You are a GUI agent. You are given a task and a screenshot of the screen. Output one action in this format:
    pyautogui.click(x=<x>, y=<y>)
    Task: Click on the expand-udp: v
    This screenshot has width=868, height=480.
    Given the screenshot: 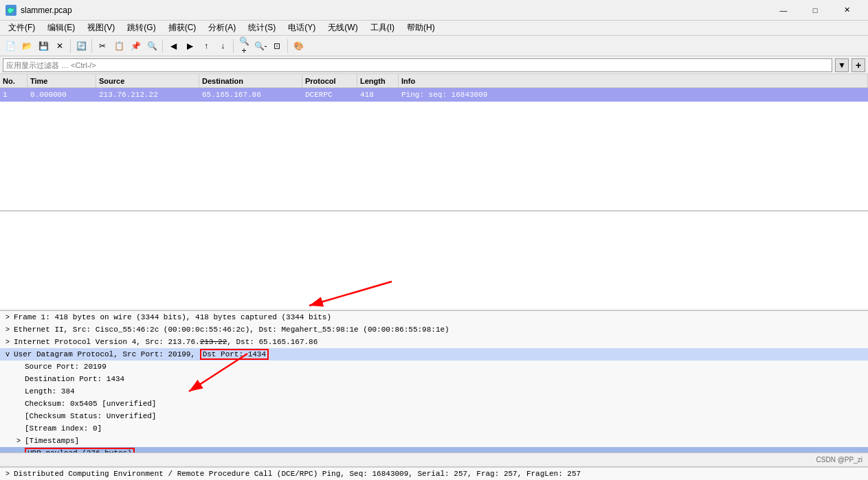 What is the action you would take?
    pyautogui.click(x=10, y=354)
    